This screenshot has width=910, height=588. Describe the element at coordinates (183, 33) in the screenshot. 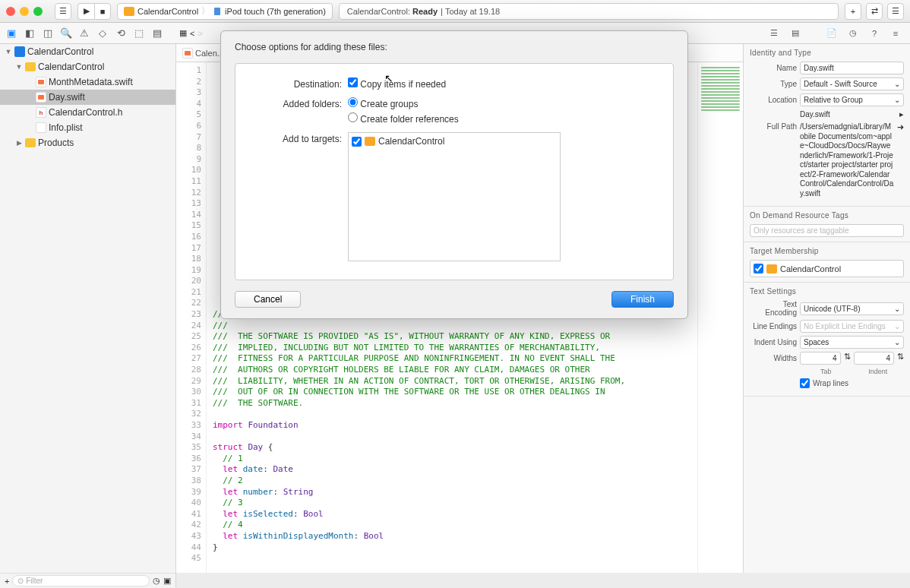

I see `editor-grid-icon: ▦` at that location.